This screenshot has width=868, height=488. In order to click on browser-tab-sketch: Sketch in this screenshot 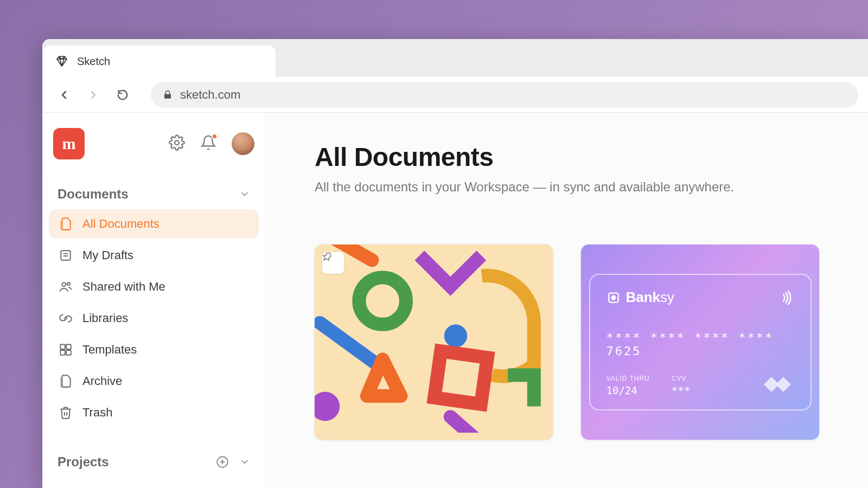, I will do `click(159, 61)`.